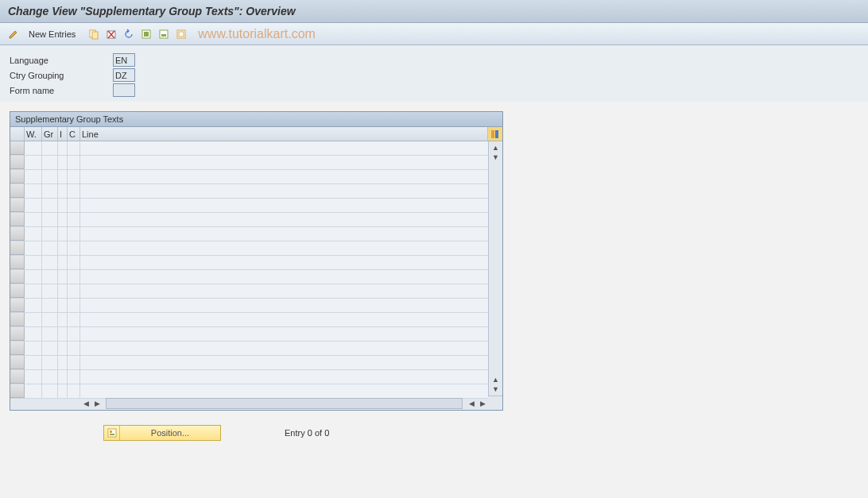  What do you see at coordinates (63, 133) in the screenshot?
I see `column-i: I` at bounding box center [63, 133].